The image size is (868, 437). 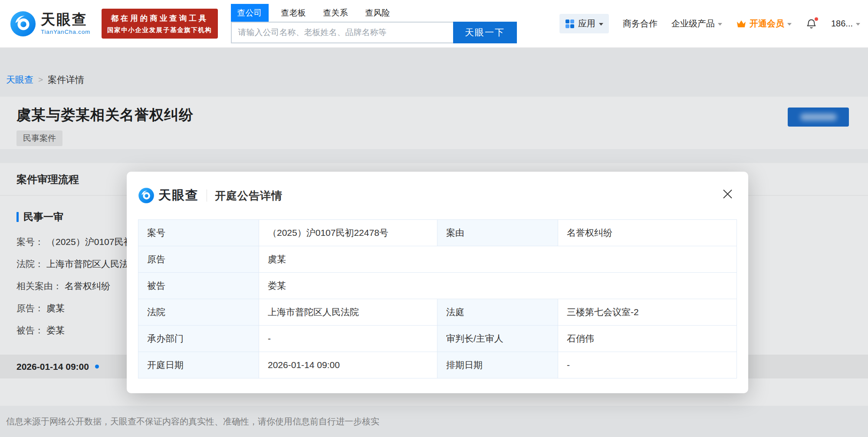 What do you see at coordinates (640, 23) in the screenshot?
I see `nav-cooperation: 商务合作` at bounding box center [640, 23].